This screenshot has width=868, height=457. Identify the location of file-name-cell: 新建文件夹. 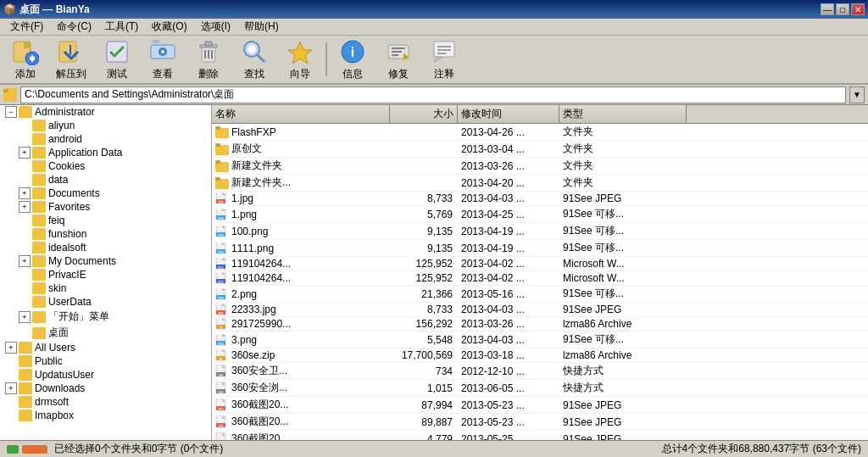
(301, 166).